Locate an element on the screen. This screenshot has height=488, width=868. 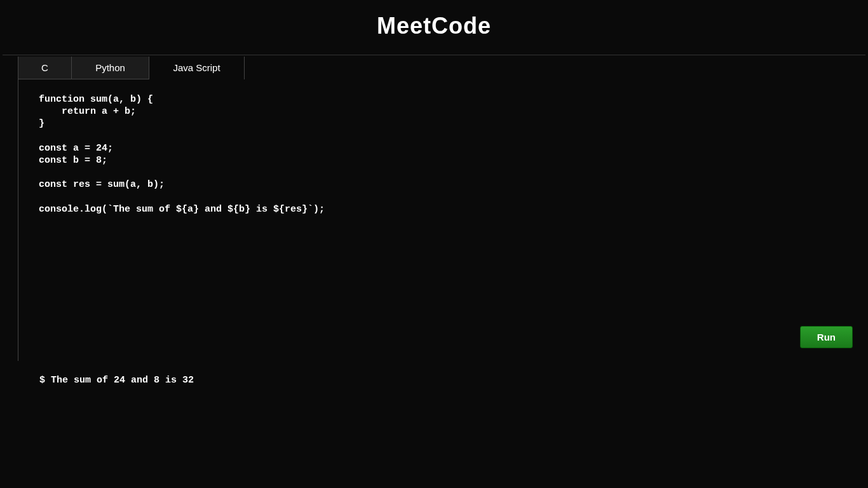
tabs: C Python Java Script is located at coordinates (444, 68).